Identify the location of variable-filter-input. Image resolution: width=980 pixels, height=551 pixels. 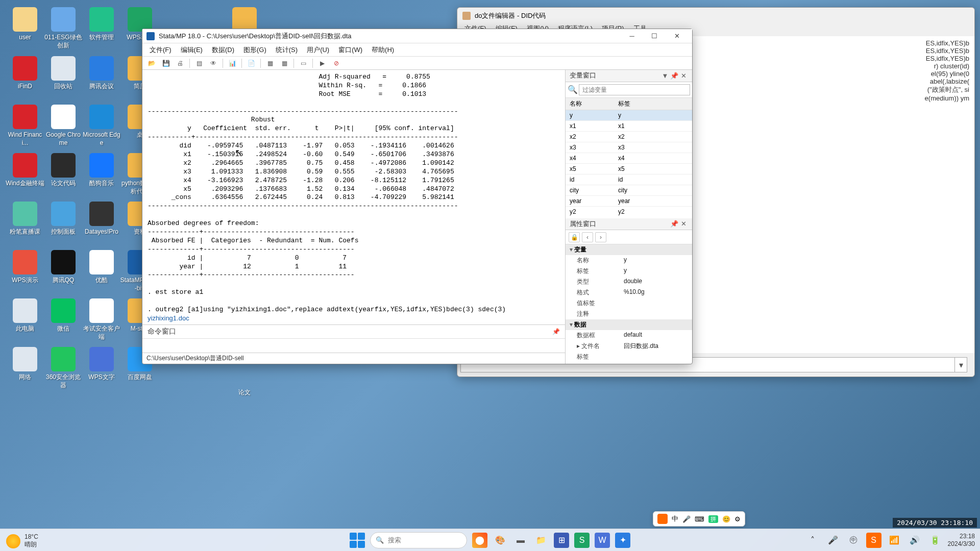
(634, 90).